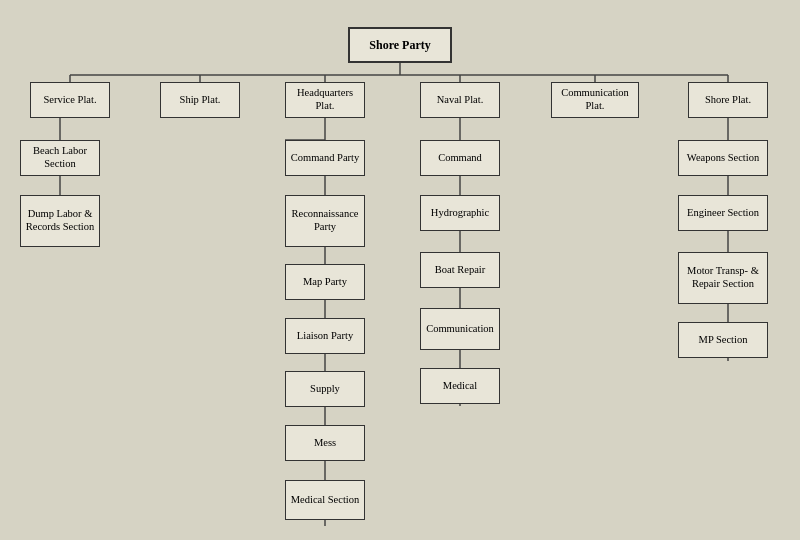 The height and width of the screenshot is (540, 800). Describe the element at coordinates (460, 158) in the screenshot. I see `naval-command-node: Command` at that location.